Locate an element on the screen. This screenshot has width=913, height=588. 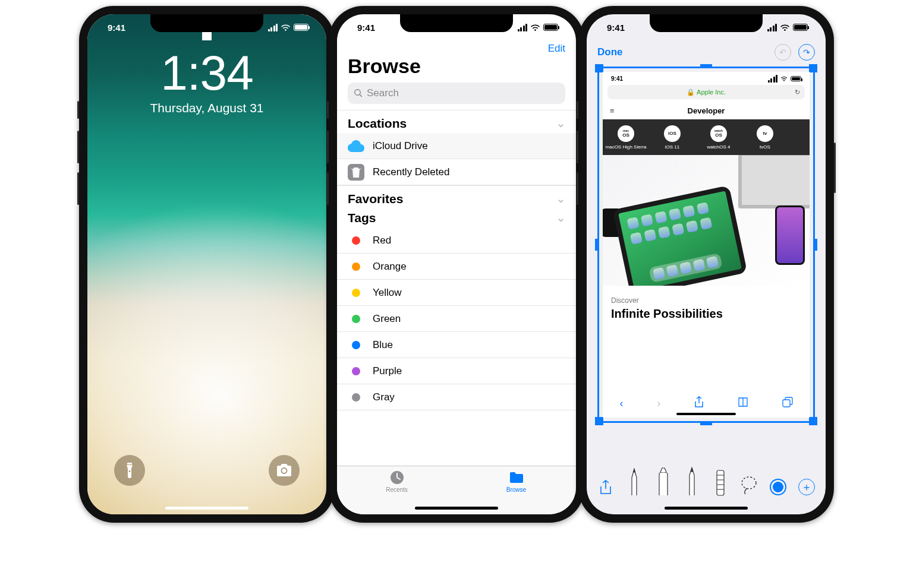
crop-frame: 9:41 🔒 Apple Inc. ↻ ≡ is located at coordinates (706, 245).